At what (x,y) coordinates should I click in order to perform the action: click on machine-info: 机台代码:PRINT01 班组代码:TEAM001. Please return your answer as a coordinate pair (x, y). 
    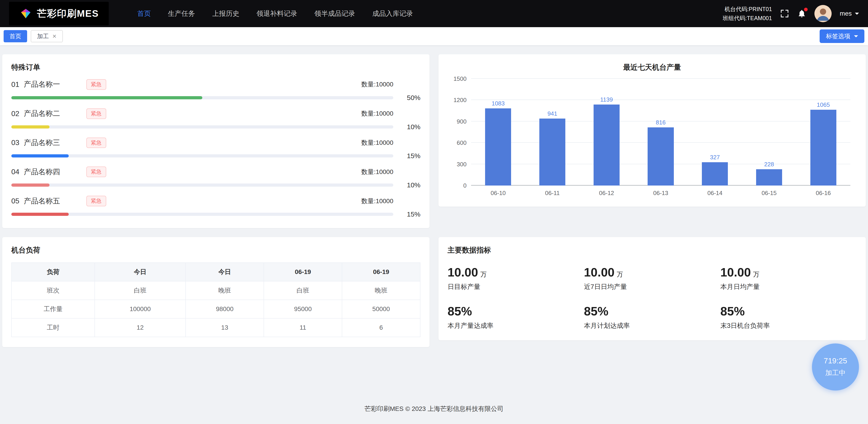
    Looking at the image, I should click on (747, 13).